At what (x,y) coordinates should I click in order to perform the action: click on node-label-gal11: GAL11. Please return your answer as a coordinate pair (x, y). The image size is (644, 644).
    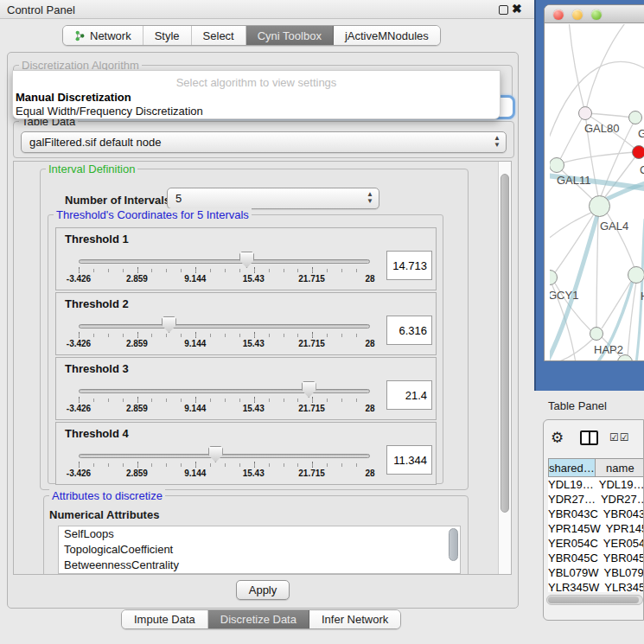
    Looking at the image, I should click on (574, 180).